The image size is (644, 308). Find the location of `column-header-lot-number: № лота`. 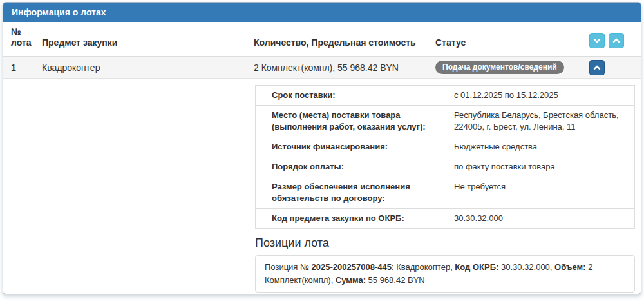

column-header-lot-number: № лота is located at coordinates (21, 41).